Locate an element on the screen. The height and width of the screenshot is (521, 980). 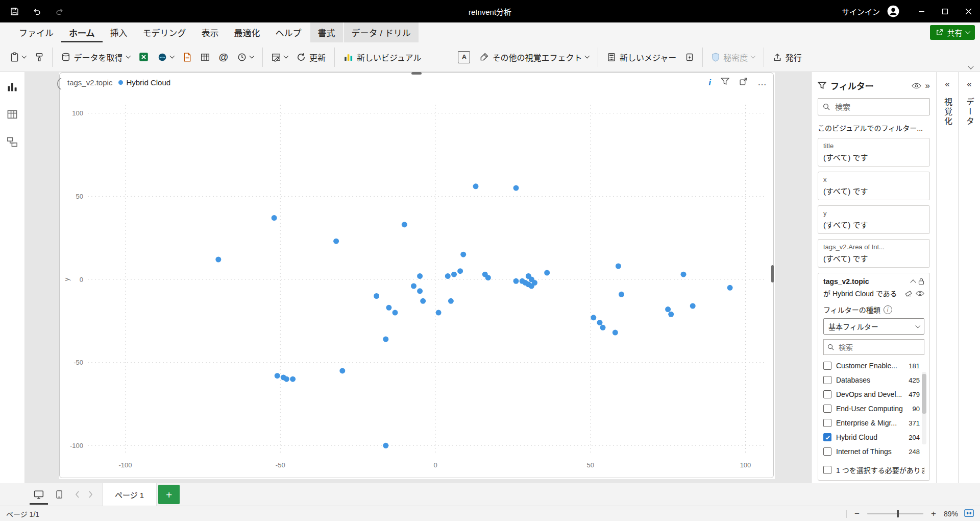
previous-page-icon is located at coordinates (77, 494).